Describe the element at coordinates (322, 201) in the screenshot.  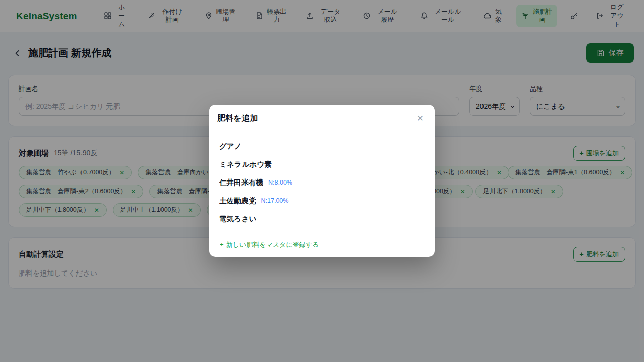
I see `fertilizer-list-item: 土佐勤農党 N:17.00%` at that location.